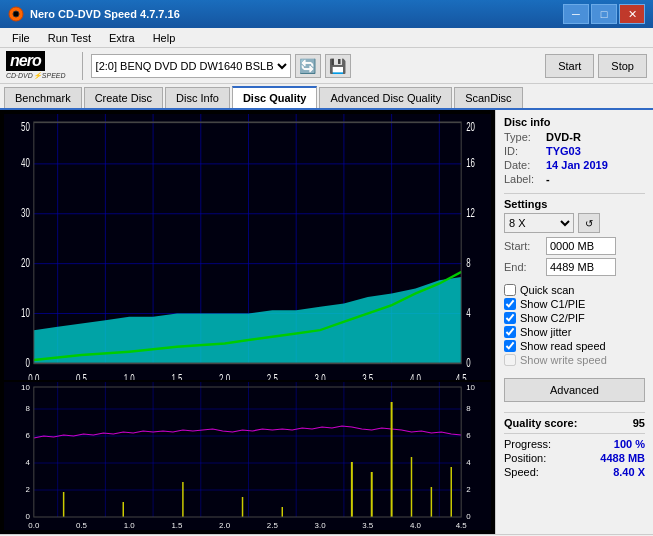 The image size is (653, 536). I want to click on disc-info-section: Disc info Type: DVD-R ID: TYG03 Date: 14…, so click(574, 150).